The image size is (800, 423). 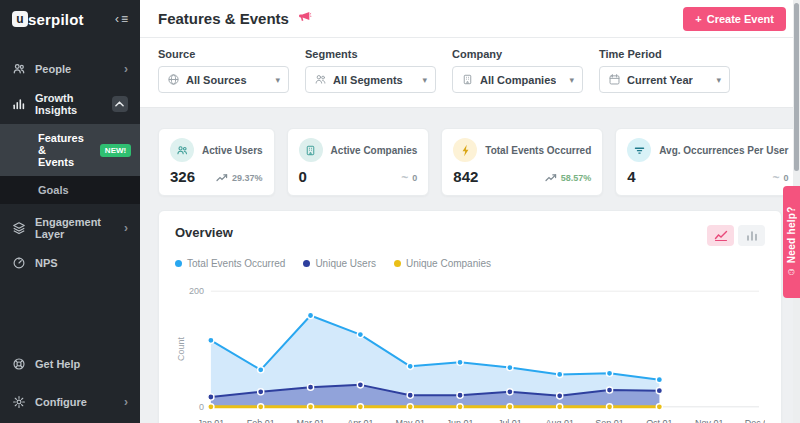 What do you see at coordinates (660, 80) in the screenshot?
I see `selected-value: Current Year` at bounding box center [660, 80].